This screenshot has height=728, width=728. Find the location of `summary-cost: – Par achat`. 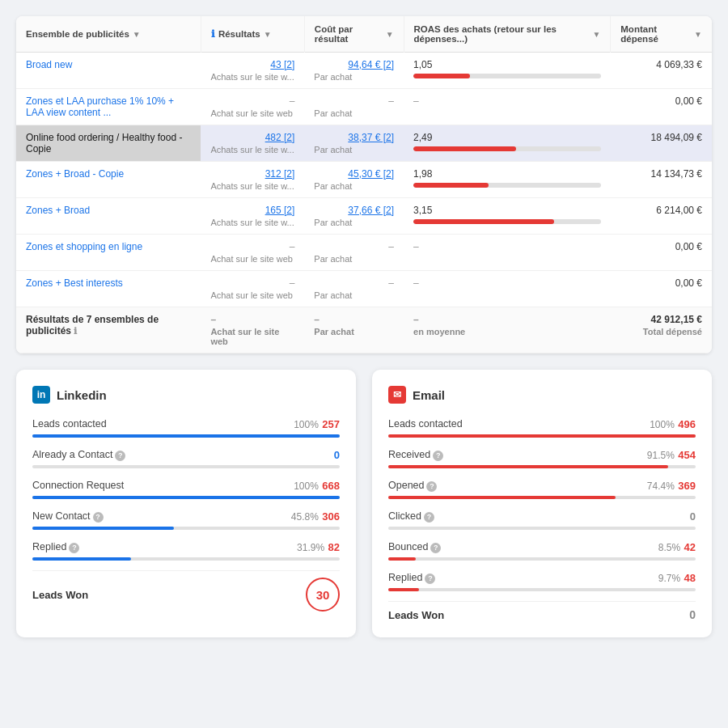

summary-cost: – Par achat is located at coordinates (354, 330).